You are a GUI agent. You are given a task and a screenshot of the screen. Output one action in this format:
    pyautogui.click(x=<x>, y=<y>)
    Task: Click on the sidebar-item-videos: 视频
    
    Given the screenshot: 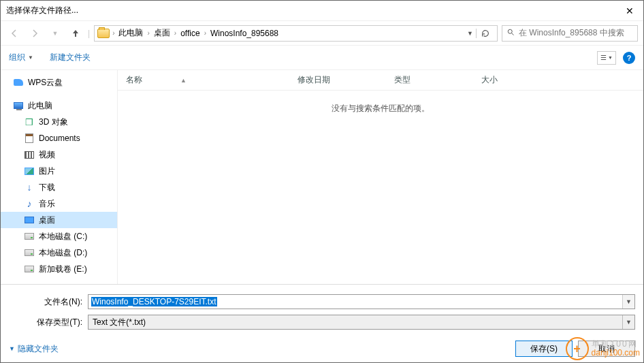 What is the action you would take?
    pyautogui.click(x=59, y=155)
    